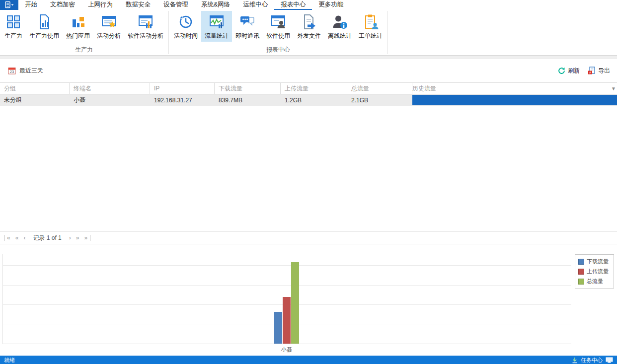 Image resolution: width=617 pixels, height=364 pixels. I want to click on legend-swatch-download, so click(581, 262).